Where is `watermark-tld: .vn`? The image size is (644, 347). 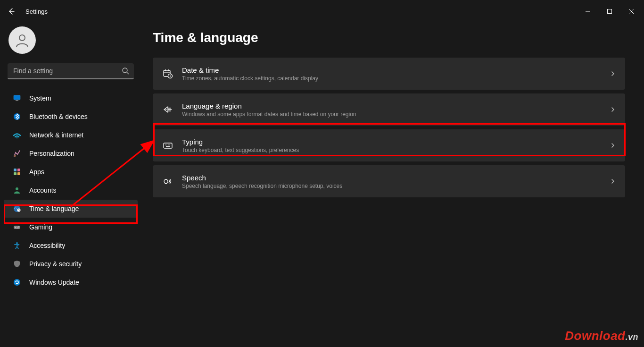
watermark-tld: .vn is located at coordinates (632, 337).